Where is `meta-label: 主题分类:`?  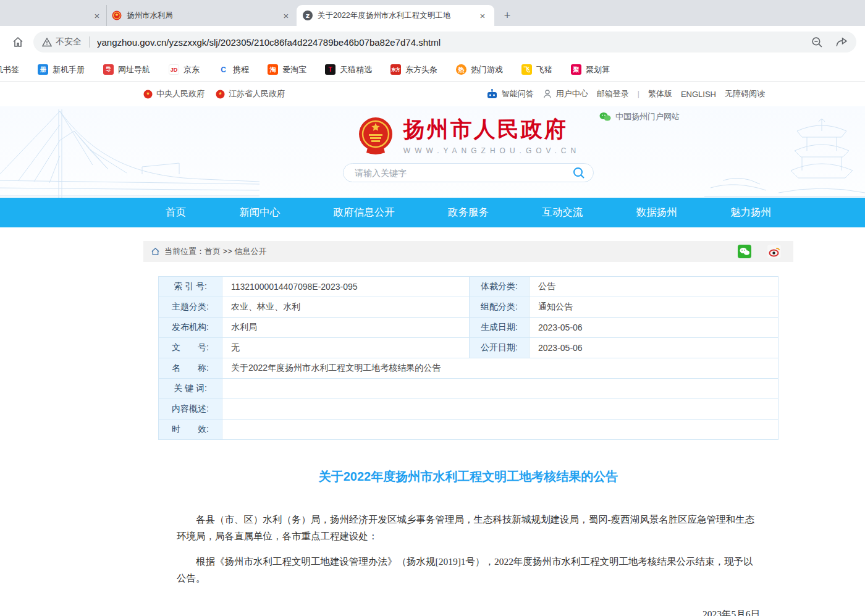 meta-label: 主题分类: is located at coordinates (190, 308).